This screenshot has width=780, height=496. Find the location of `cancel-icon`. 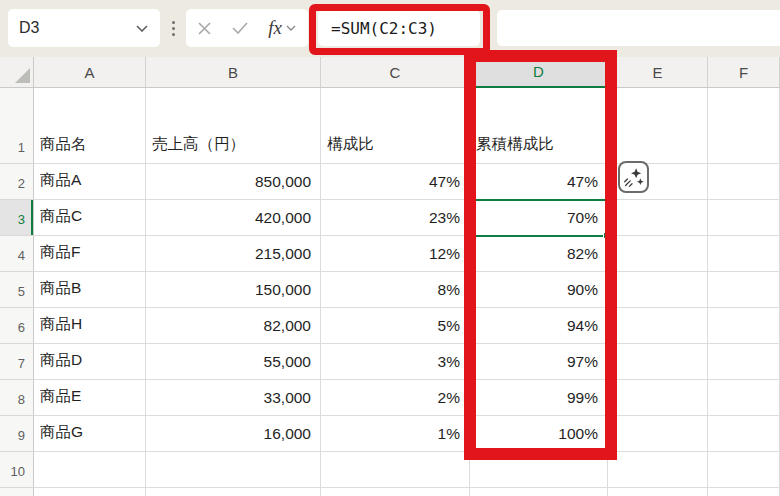

cancel-icon is located at coordinates (204, 28).